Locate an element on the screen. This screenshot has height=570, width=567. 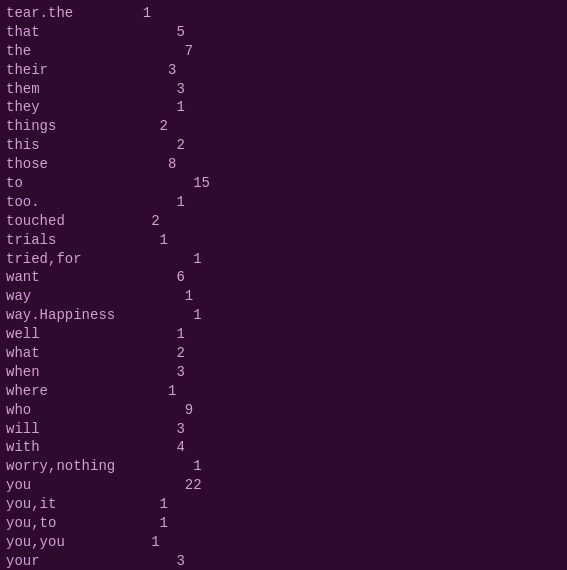
list-item: want 6 is located at coordinates (284, 278).